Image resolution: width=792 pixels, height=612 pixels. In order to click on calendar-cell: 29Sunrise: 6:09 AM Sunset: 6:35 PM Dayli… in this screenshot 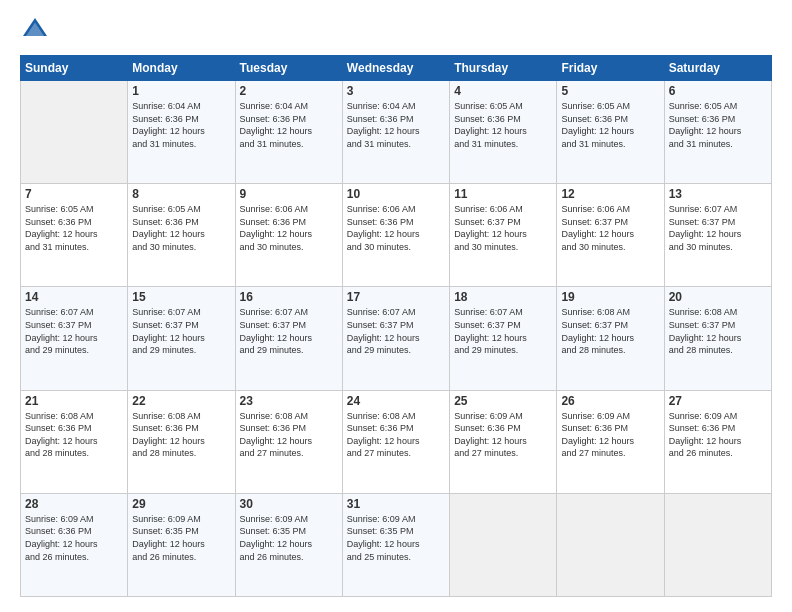, I will do `click(182, 544)`.